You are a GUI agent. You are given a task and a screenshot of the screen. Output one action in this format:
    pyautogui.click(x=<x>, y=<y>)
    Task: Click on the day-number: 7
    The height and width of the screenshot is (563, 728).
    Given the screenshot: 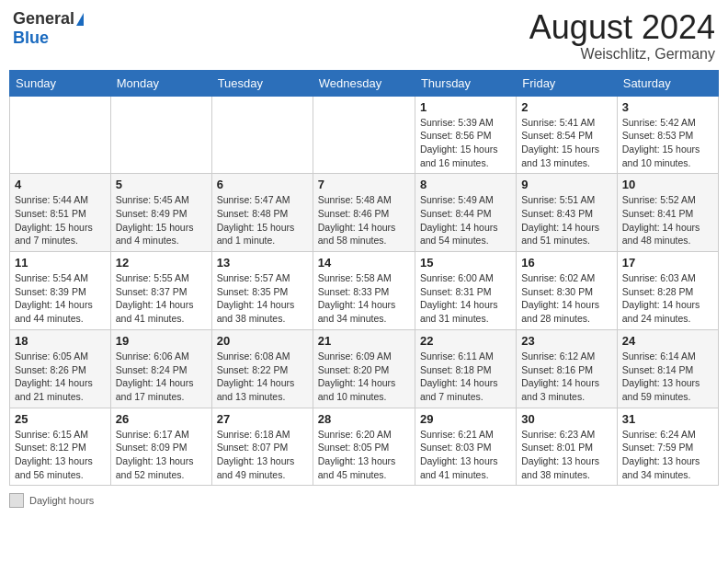 What is the action you would take?
    pyautogui.click(x=364, y=184)
    